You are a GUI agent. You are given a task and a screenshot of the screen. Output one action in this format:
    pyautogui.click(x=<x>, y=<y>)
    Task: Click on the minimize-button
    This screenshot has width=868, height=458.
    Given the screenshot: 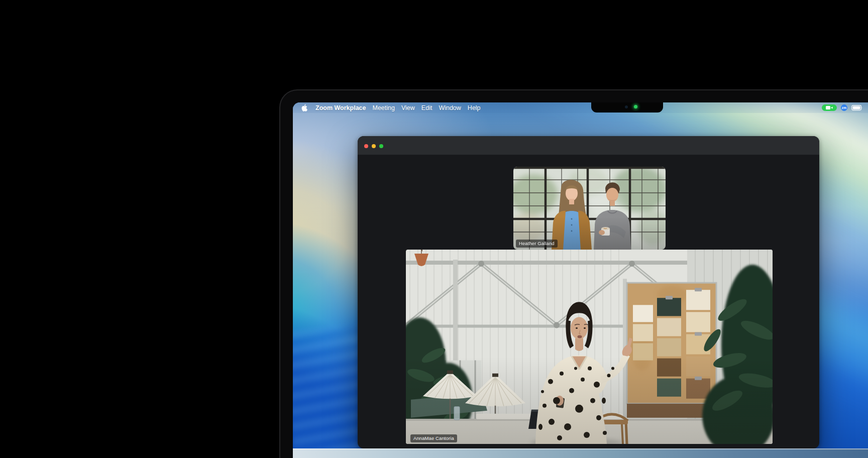 What is the action you would take?
    pyautogui.click(x=374, y=146)
    